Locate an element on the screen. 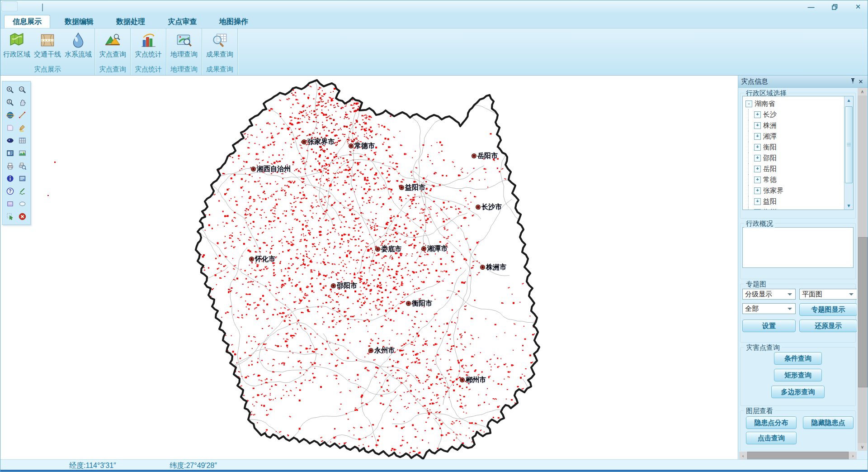  grade-display-select: 分级显示 is located at coordinates (769, 294).